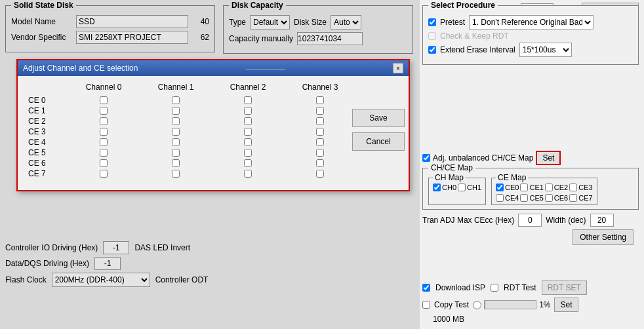 The image size is (644, 329). I want to click on modal-title-bar: Adjust Channel and CE selection —————— ×, so click(213, 68).